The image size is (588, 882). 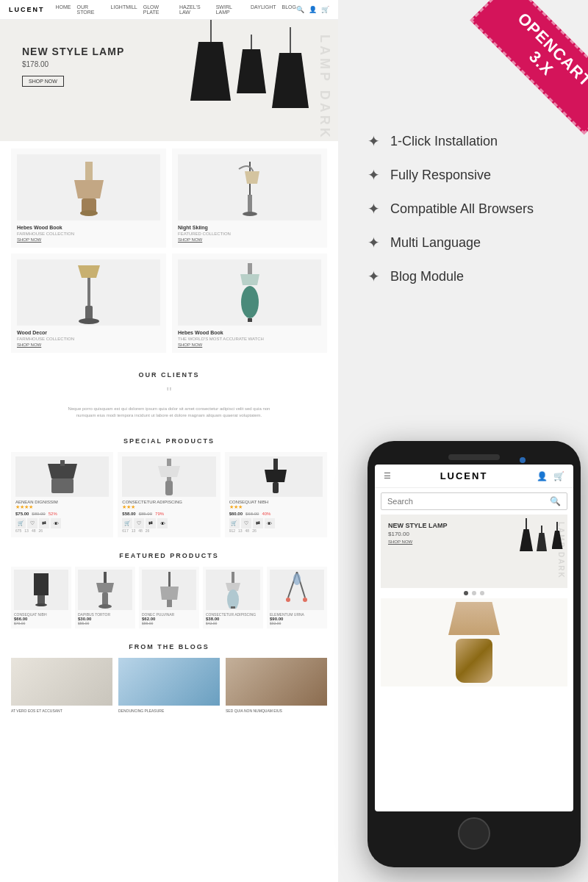 I want to click on search-icon: 🔍, so click(x=300, y=10).